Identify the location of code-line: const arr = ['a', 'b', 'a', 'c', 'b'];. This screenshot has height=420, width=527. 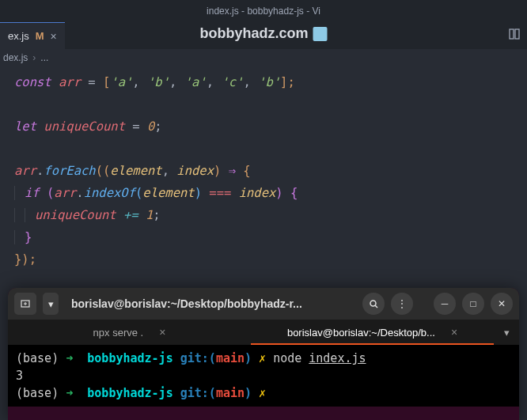
(271, 82).